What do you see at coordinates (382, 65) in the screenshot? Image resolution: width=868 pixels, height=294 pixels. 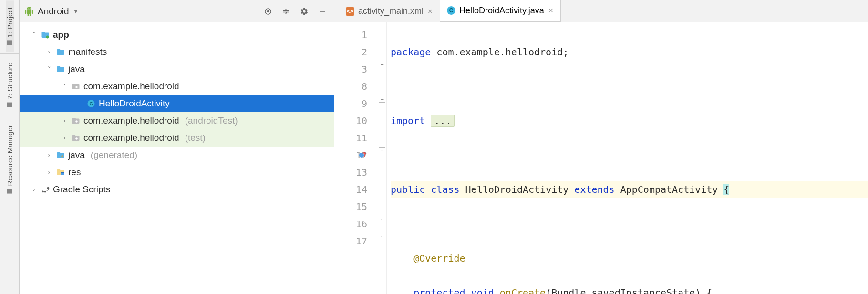 I see `fold-expand-button: +` at bounding box center [382, 65].